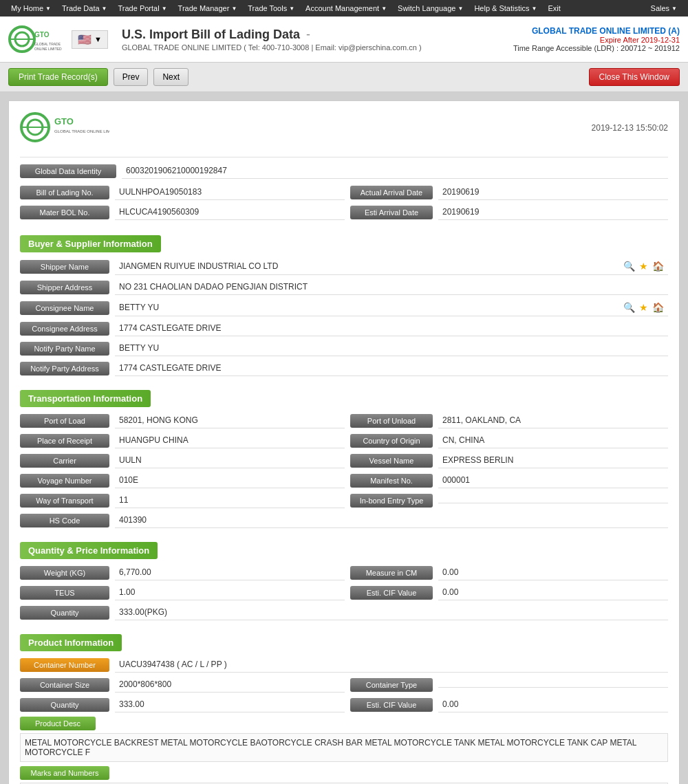  Describe the element at coordinates (596, 48) in the screenshot. I see `ldr-range: Time Range Accessible (LDR) : 200712 ~ 2…` at that location.